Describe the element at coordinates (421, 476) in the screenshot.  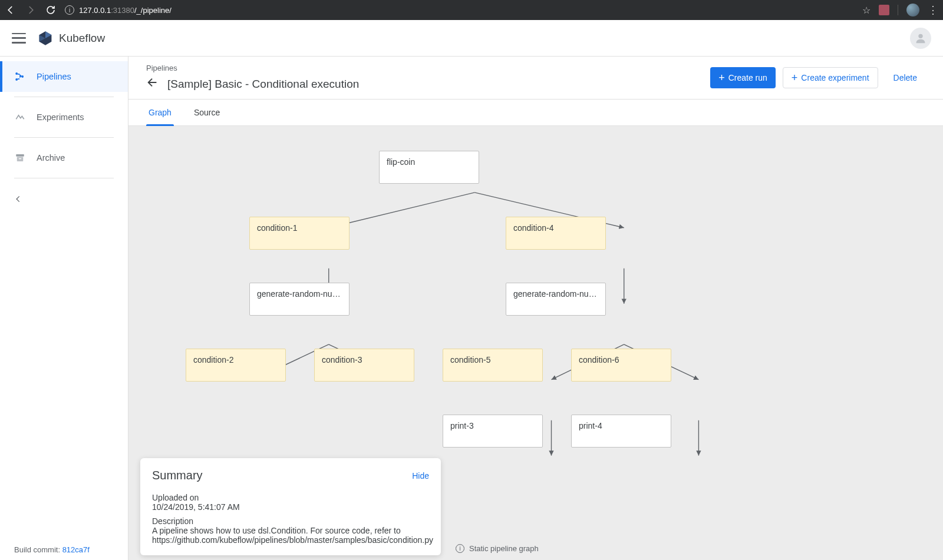
I see `hide-button: Hide` at that location.